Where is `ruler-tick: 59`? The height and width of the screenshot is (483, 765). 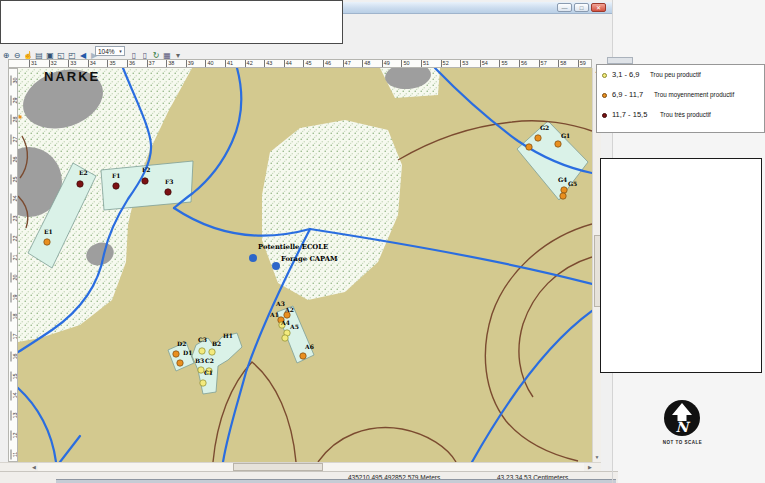 ruler-tick: 59 is located at coordinates (582, 64).